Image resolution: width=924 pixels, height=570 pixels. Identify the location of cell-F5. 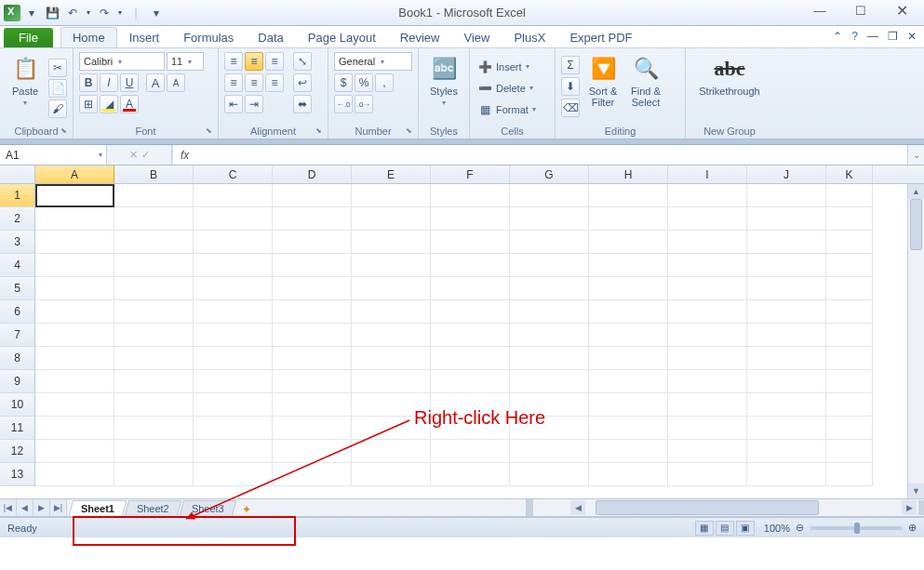
(471, 288).